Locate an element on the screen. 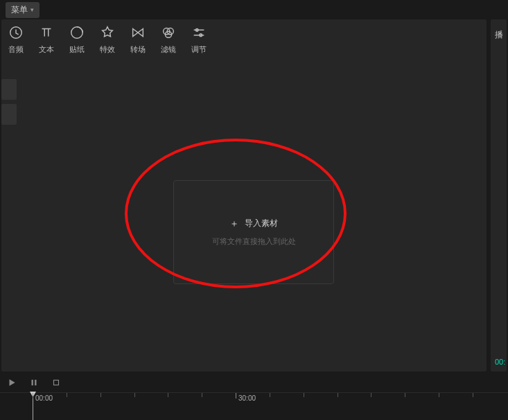 This screenshot has height=420, width=508. text-icon is located at coordinates (46, 33).